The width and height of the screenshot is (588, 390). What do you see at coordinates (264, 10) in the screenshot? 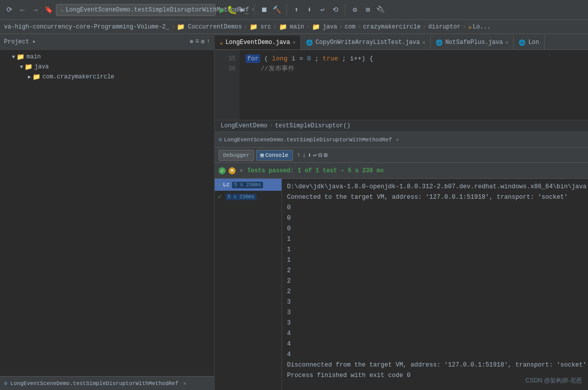
I see `toolbar-icon-stop: ⏹` at bounding box center [264, 10].